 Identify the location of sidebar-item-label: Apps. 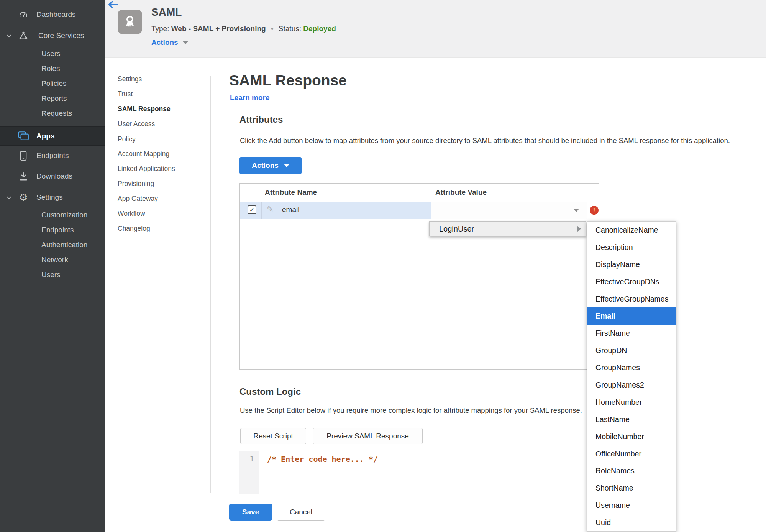
(46, 136).